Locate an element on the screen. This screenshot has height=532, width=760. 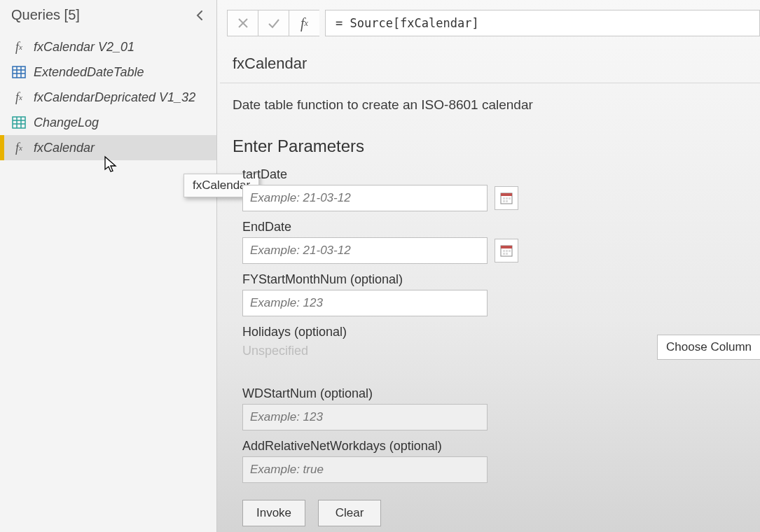
formula-input: = Source[fxCalendar] is located at coordinates (542, 23).